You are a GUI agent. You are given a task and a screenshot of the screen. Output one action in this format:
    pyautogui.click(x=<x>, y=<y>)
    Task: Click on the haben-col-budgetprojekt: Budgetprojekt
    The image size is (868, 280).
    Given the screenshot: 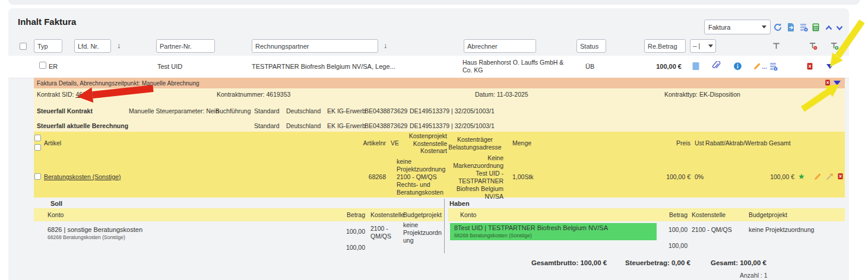 What is the action you would take?
    pyautogui.click(x=768, y=215)
    